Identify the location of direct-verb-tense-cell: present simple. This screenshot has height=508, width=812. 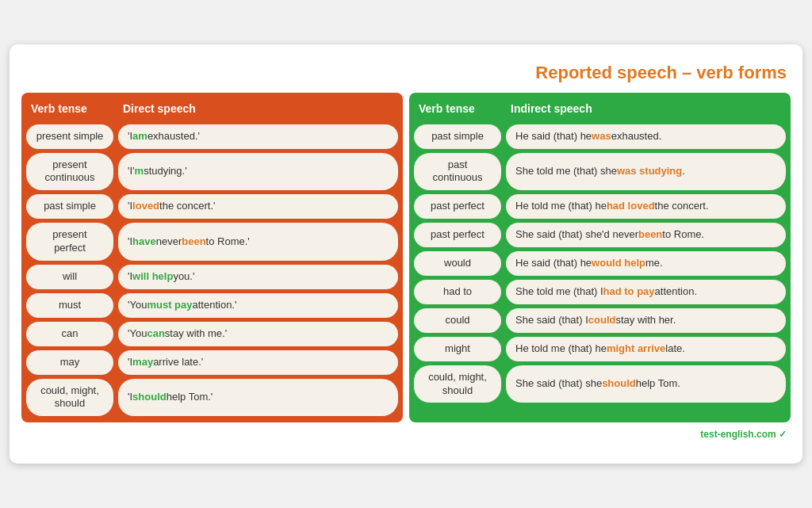
(70, 136).